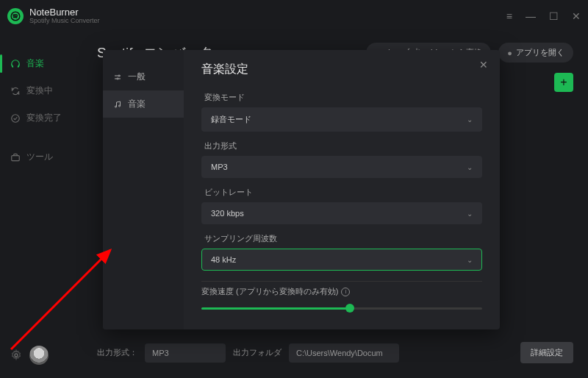 This screenshot has height=378, width=588. I want to click on select-samplerate: 48 kHz ⌄, so click(342, 260).